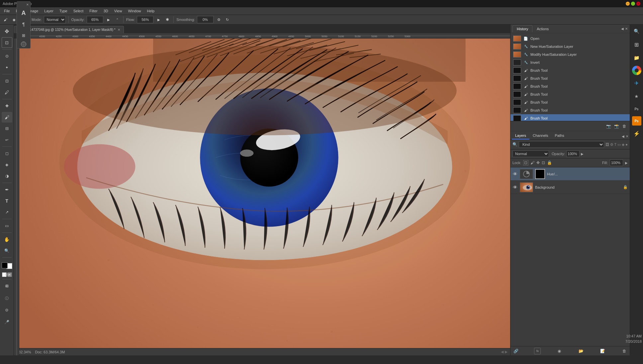 Image resolution: width=643 pixels, height=364 pixels. Describe the element at coordinates (119, 30) in the screenshot. I see `doc-tab-close: ✕` at that location.